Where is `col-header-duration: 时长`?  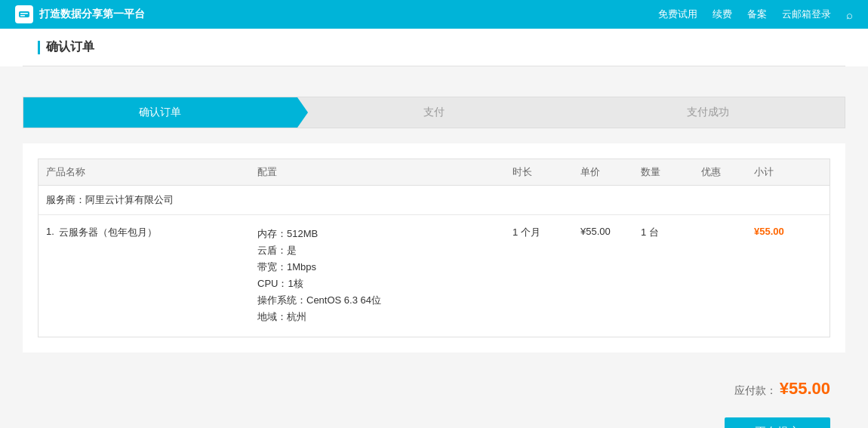
col-header-duration: 时长 is located at coordinates (546, 172).